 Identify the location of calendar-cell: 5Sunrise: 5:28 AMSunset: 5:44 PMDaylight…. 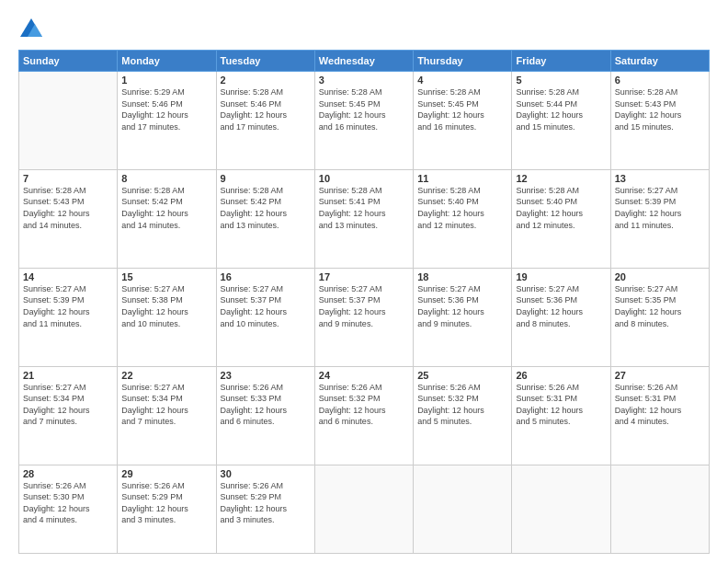
(561, 121).